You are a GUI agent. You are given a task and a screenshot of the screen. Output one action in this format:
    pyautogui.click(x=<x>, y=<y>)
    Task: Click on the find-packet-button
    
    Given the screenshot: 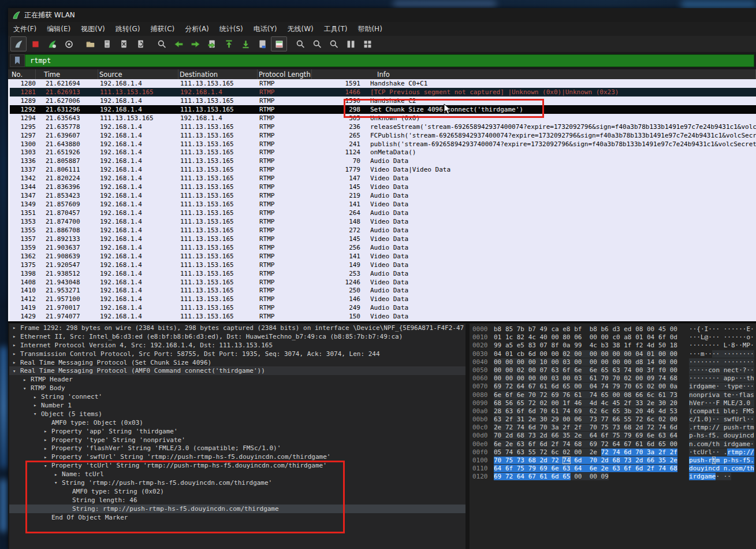 What is the action you would take?
    pyautogui.click(x=162, y=44)
    